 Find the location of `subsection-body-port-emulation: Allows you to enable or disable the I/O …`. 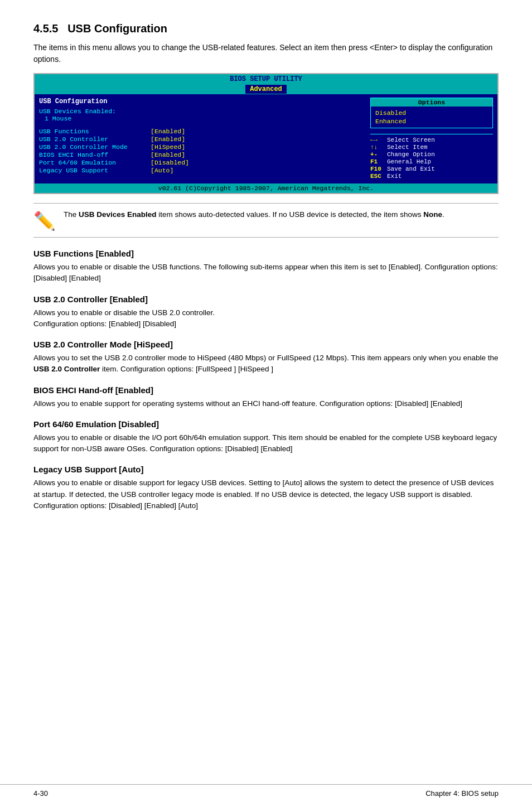

subsection-body-port-emulation: Allows you to enable or disable the I/O … is located at coordinates (266, 444).